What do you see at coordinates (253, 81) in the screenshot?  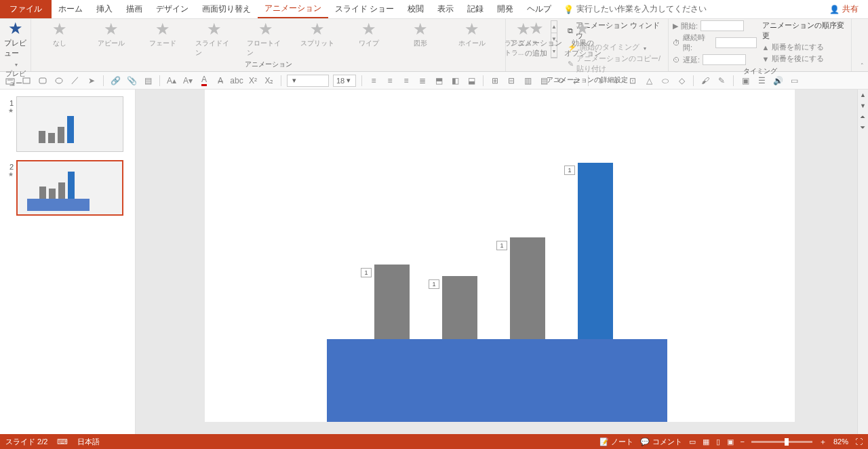 I see `superscript-icon: X²` at bounding box center [253, 81].